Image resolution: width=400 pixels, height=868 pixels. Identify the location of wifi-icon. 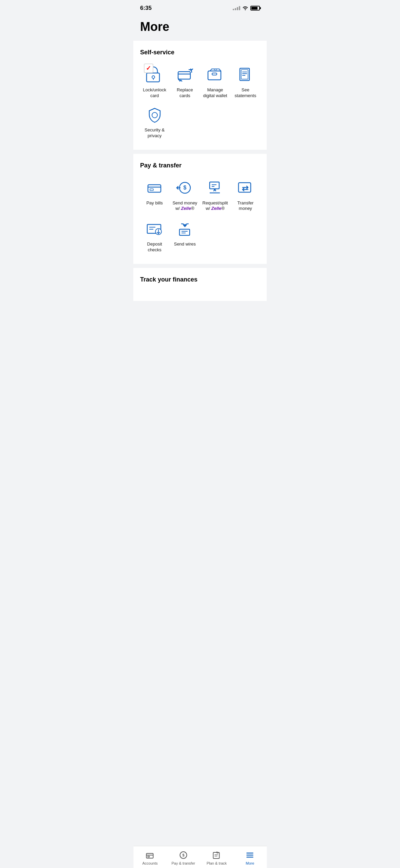
(245, 8).